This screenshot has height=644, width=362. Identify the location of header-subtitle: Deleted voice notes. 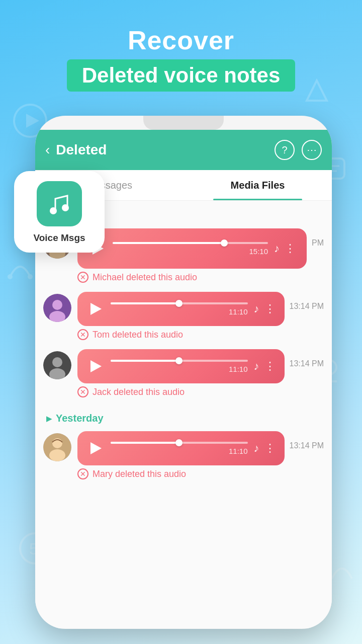
(181, 75).